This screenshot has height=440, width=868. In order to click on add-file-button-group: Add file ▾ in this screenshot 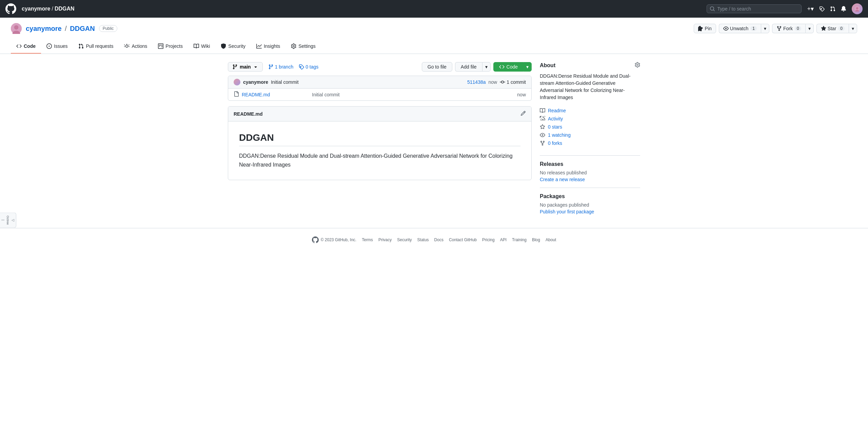, I will do `click(473, 67)`.